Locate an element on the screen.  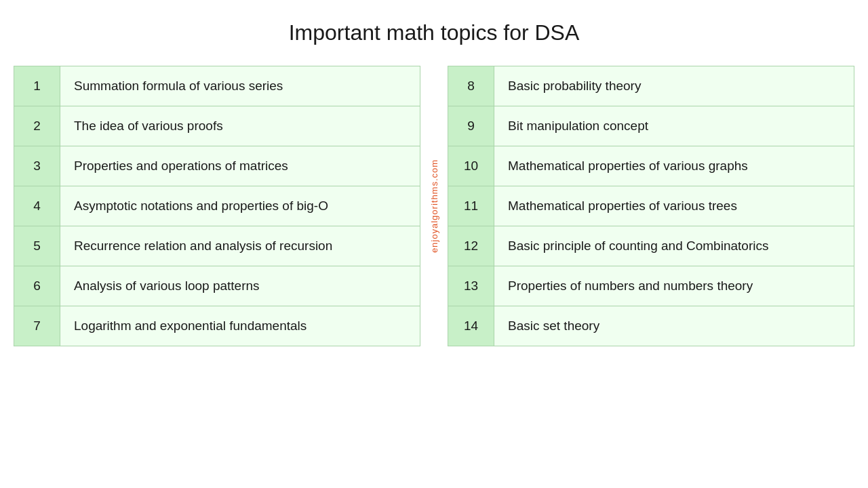
row-number: 5 is located at coordinates (37, 247).